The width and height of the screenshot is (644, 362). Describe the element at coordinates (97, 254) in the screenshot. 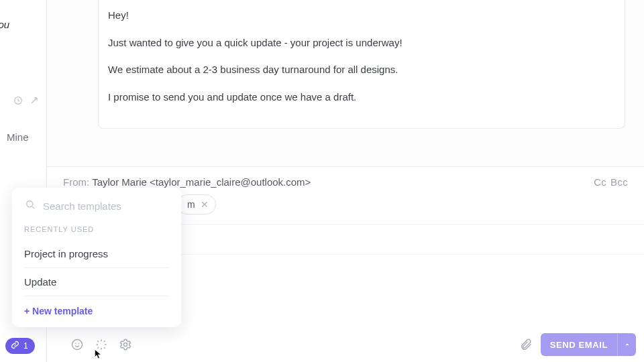

I see `template-item-project-in-progress: Project in progress` at that location.